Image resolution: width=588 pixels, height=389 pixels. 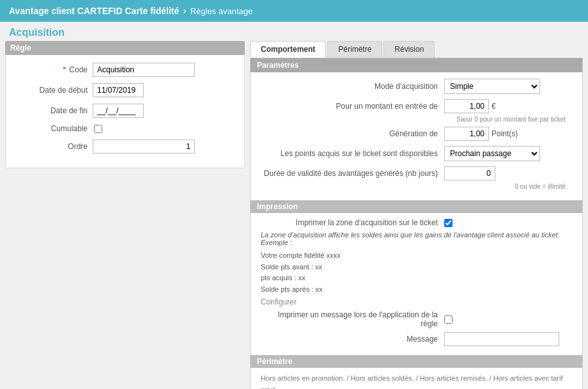 What do you see at coordinates (417, 339) in the screenshot?
I see `message-row: Message` at bounding box center [417, 339].